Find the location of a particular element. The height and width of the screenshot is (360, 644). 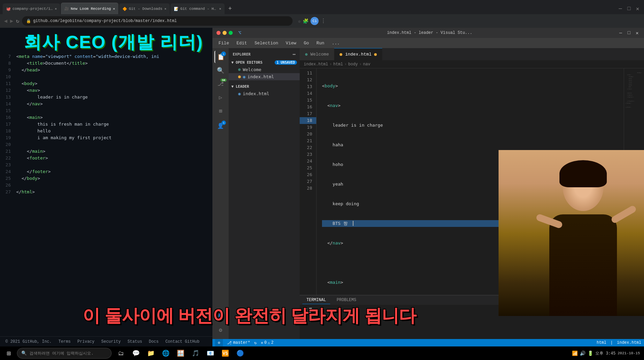

activity-source-control: ⎇ 5K is located at coordinates (221, 84).